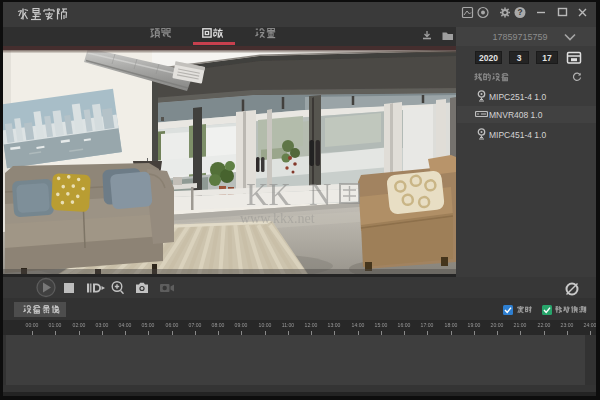  Describe the element at coordinates (320, 194) in the screenshot. I see `svg-text: N` at that location.